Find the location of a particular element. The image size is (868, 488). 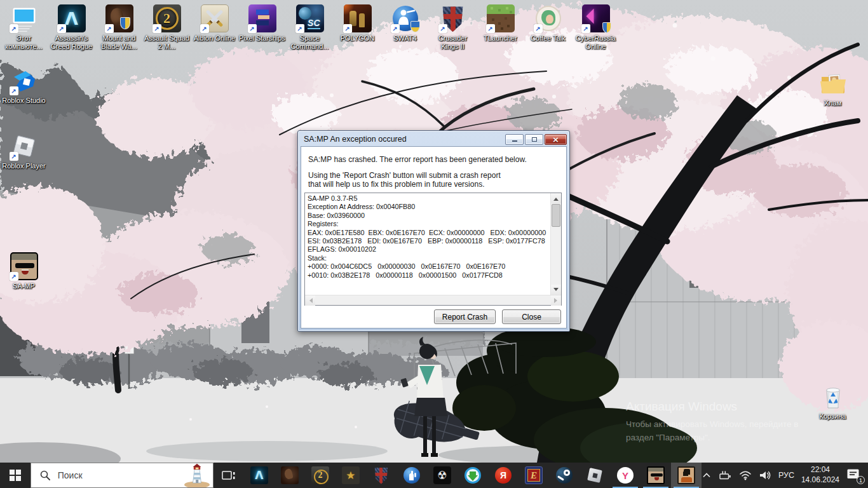

desktop-icon-assassins-creed: Assassin's Creed Rogue is located at coordinates (71, 27).